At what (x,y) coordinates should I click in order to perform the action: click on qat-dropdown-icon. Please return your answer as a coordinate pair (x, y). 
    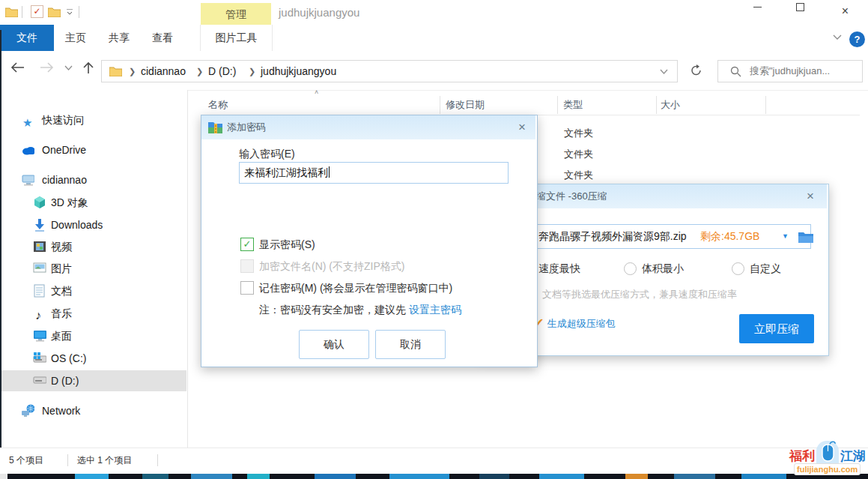
    Looking at the image, I should click on (70, 12).